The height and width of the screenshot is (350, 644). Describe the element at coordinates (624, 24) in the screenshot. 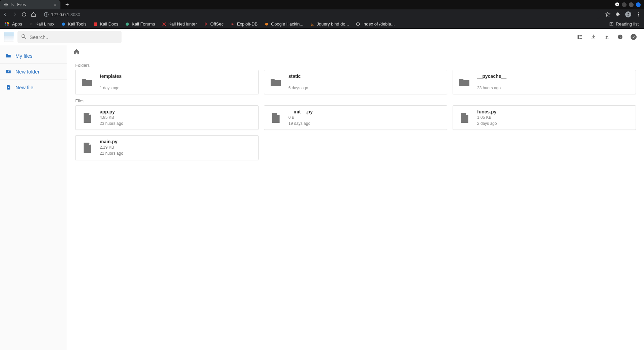

I see `reading-list: Reading list` at that location.